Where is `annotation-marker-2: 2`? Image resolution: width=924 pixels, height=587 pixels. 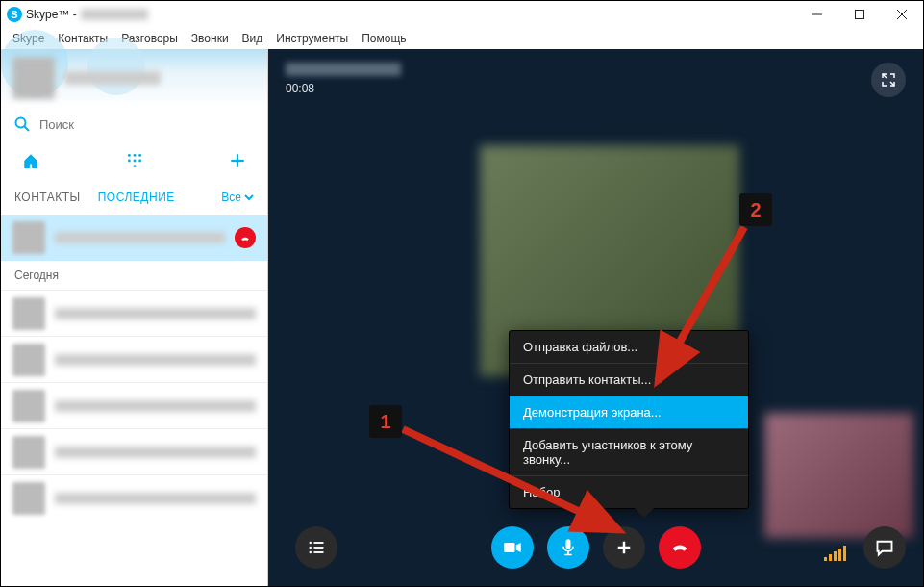
annotation-marker-2: 2 is located at coordinates (756, 210).